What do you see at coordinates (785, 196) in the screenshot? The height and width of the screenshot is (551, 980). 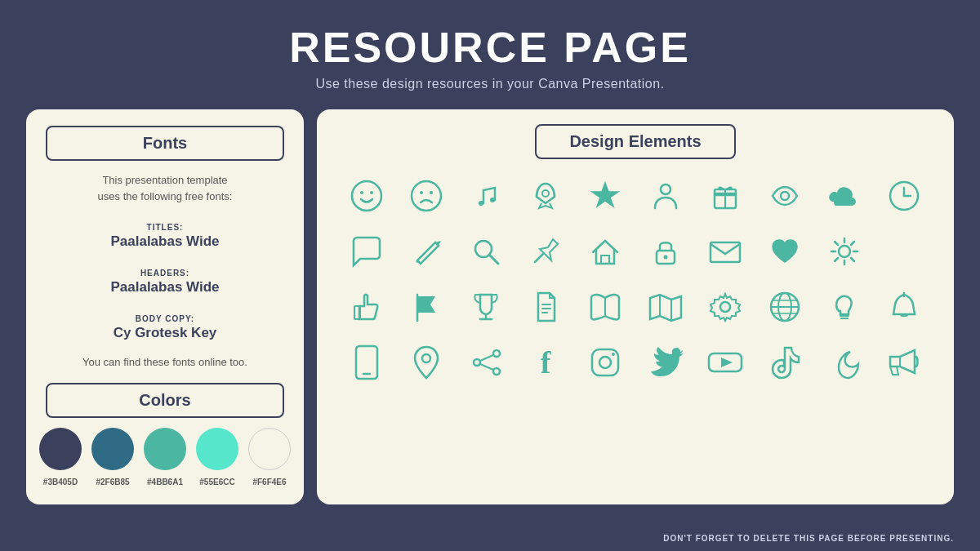 I see `eye-icon` at bounding box center [785, 196].